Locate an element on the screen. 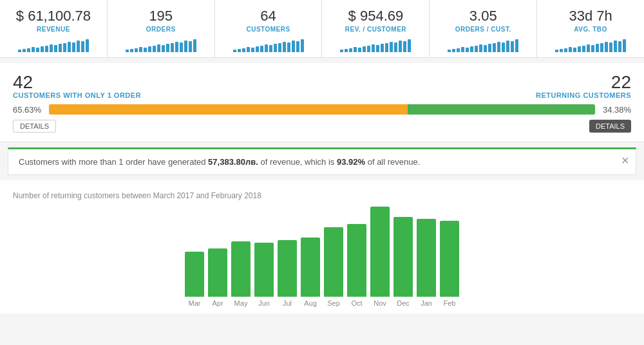  metric-card-orders: 195ORDERS is located at coordinates (161, 28).